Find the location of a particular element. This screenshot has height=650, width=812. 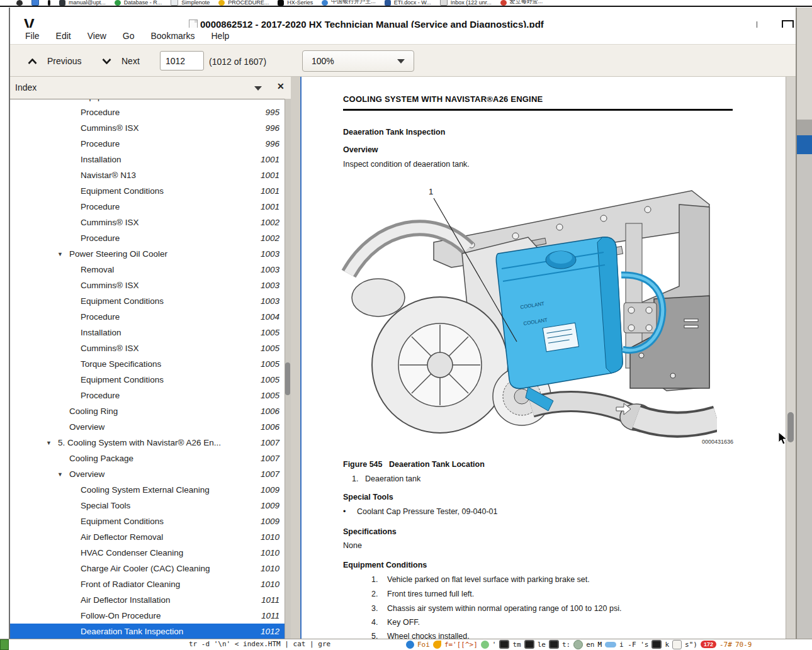

tree-row: Navistar® N131001 is located at coordinates (147, 175).